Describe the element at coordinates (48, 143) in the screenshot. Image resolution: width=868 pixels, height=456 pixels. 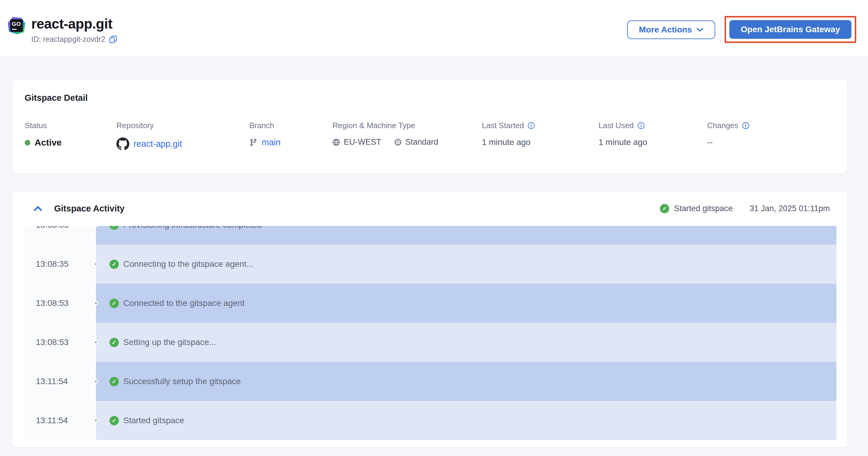
I see `status-value: Active` at that location.